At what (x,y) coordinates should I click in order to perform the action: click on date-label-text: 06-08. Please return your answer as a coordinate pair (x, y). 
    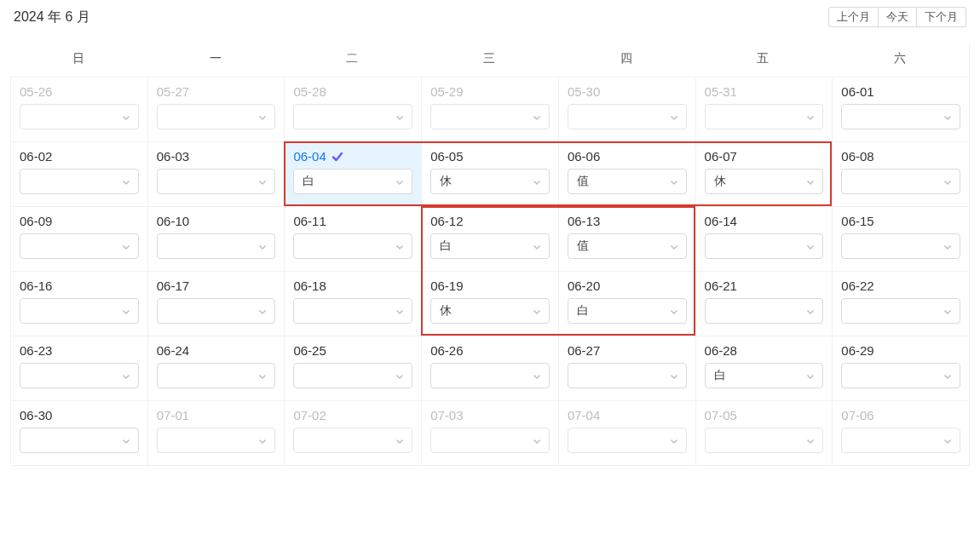
    Looking at the image, I should click on (857, 157).